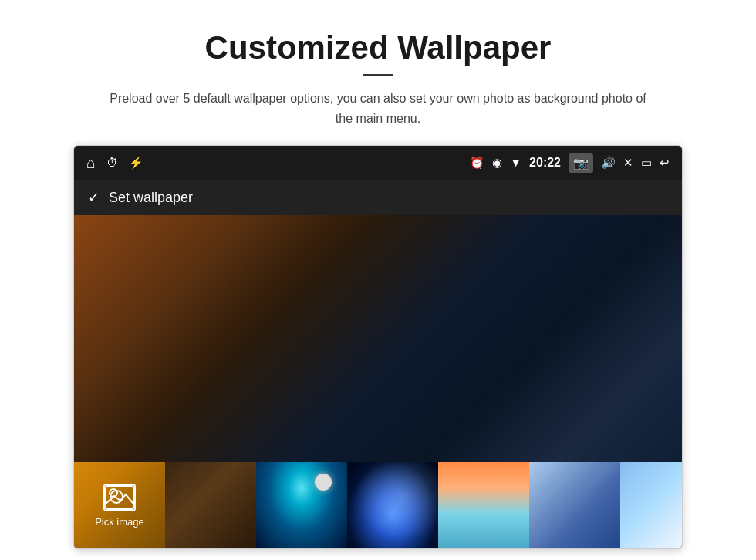 The width and height of the screenshot is (756, 560). What do you see at coordinates (581, 164) in the screenshot?
I see `camera-icon: 📷` at bounding box center [581, 164].